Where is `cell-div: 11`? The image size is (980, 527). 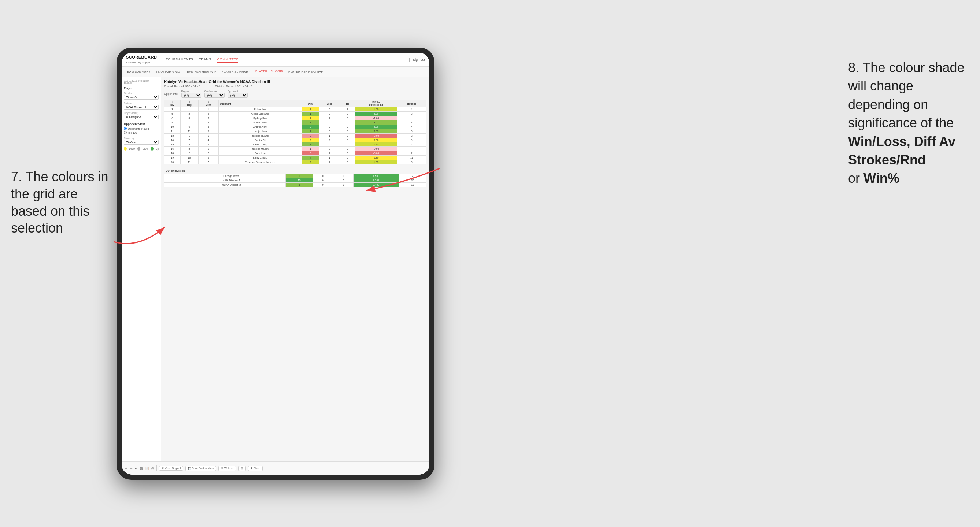
cell-div: 11 is located at coordinates (173, 132).